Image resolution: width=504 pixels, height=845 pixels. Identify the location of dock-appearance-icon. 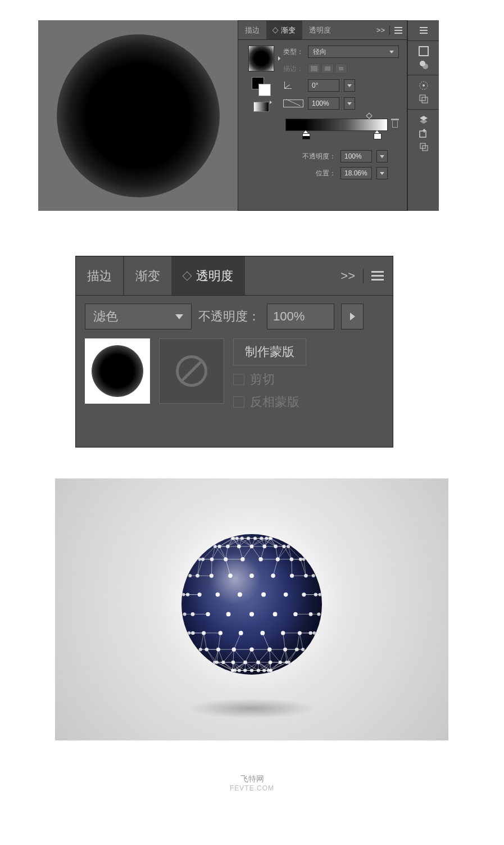
(424, 65).